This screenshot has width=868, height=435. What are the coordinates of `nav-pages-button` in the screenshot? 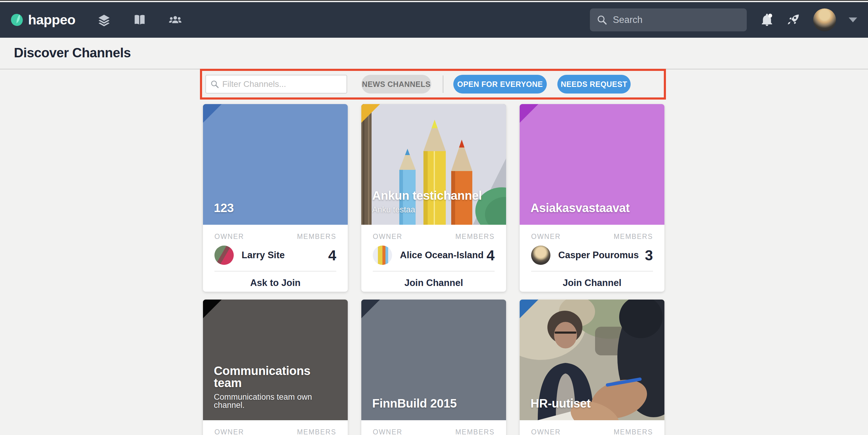 It's located at (104, 20).